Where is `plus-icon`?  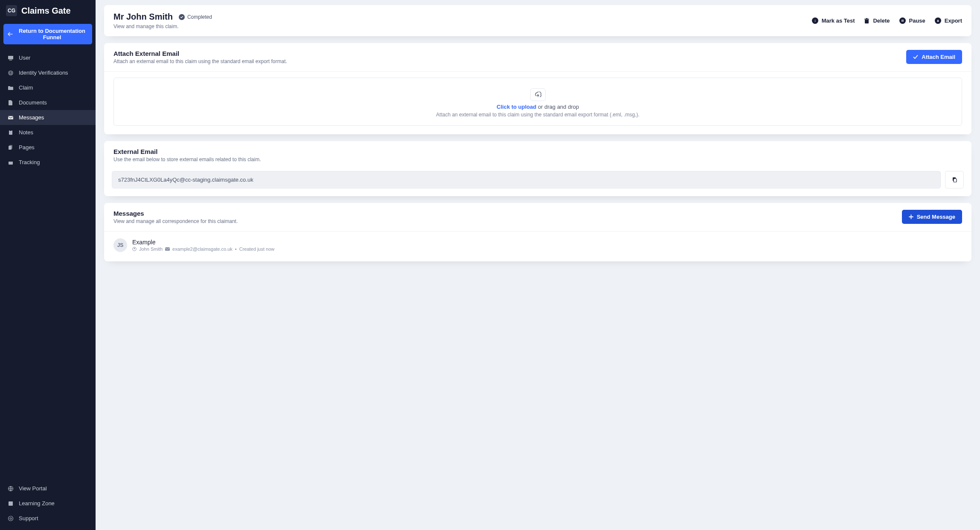
plus-icon is located at coordinates (911, 217).